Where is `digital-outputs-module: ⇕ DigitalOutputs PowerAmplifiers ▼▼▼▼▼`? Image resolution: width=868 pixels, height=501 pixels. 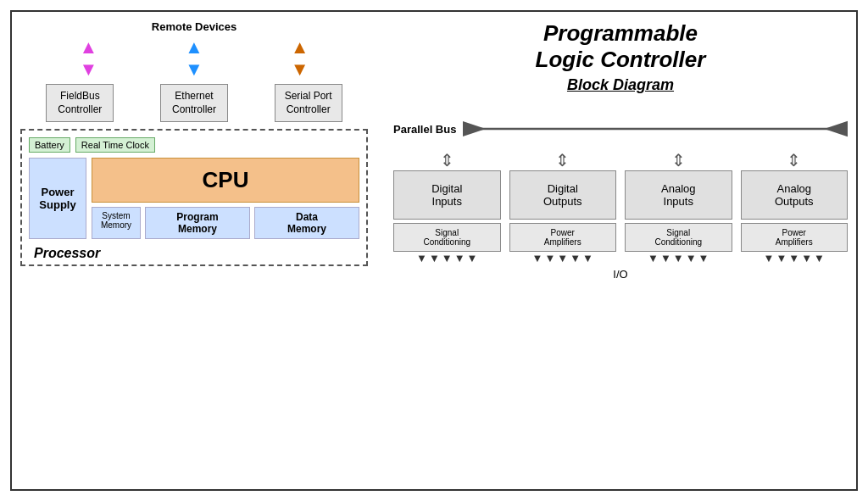
digital-outputs-module: ⇕ DigitalOutputs PowerAmplifiers ▼▼▼▼▼ is located at coordinates (563, 207).